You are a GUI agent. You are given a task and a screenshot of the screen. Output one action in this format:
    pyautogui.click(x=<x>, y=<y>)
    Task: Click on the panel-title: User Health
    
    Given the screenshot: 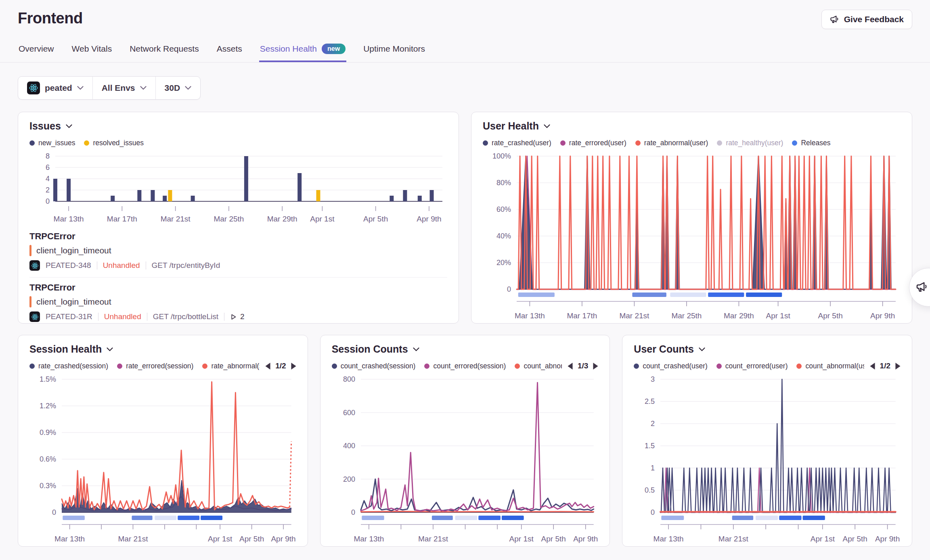 What is the action you would take?
    pyautogui.click(x=511, y=126)
    